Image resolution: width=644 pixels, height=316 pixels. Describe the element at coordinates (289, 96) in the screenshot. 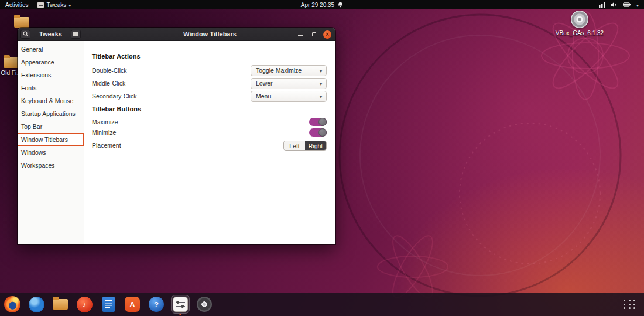

I see `secondary-click-dropdown: Menu` at that location.